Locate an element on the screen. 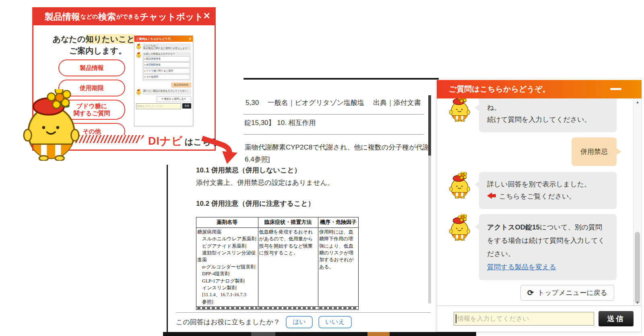  mascot-character is located at coordinates (52, 125).